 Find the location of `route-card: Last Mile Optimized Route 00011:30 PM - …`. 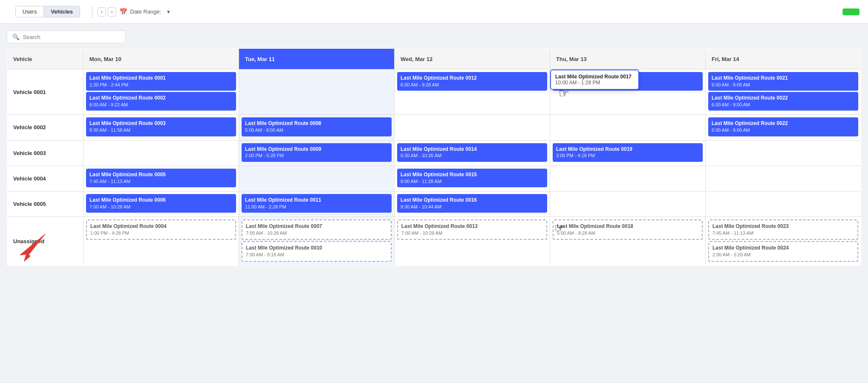

route-card: Last Mile Optimized Route 00011:30 PM - … is located at coordinates (161, 81).